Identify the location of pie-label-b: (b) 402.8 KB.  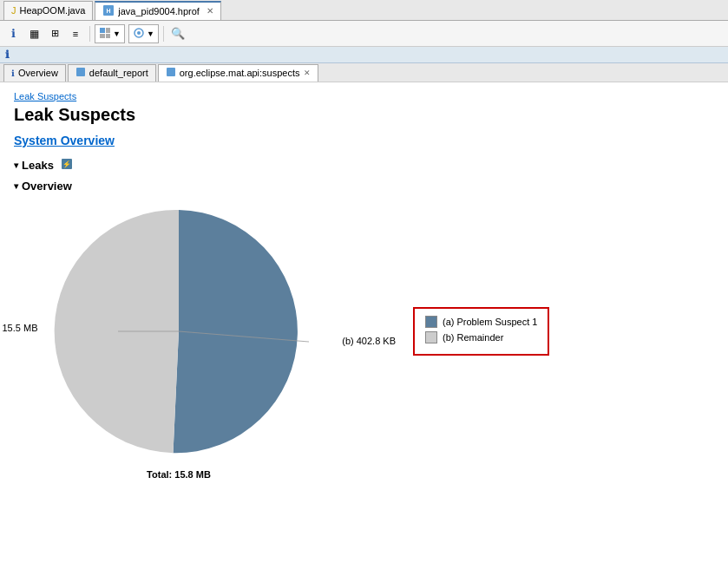
(369, 341).